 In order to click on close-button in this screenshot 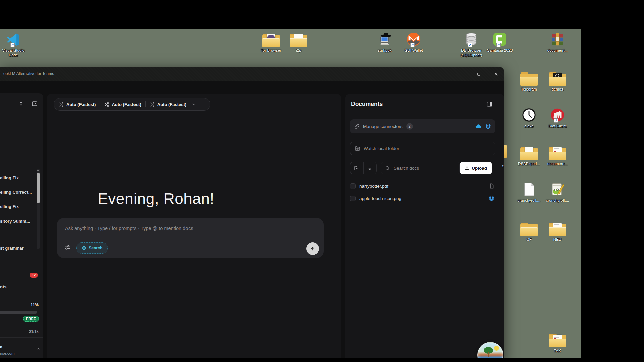, I will do `click(496, 74)`.